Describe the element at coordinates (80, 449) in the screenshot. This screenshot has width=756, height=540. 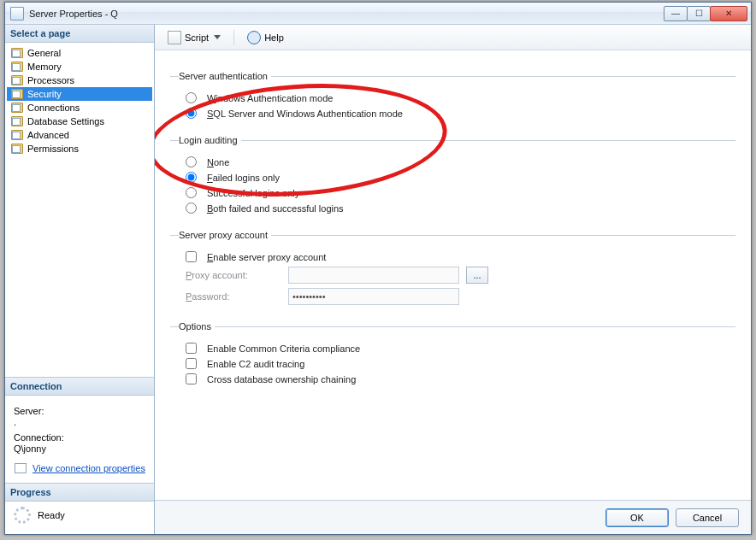
I see `connection-value: Q\jonny` at that location.